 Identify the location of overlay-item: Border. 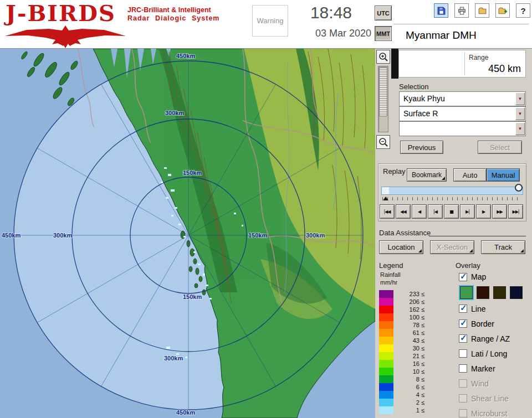
(495, 323).